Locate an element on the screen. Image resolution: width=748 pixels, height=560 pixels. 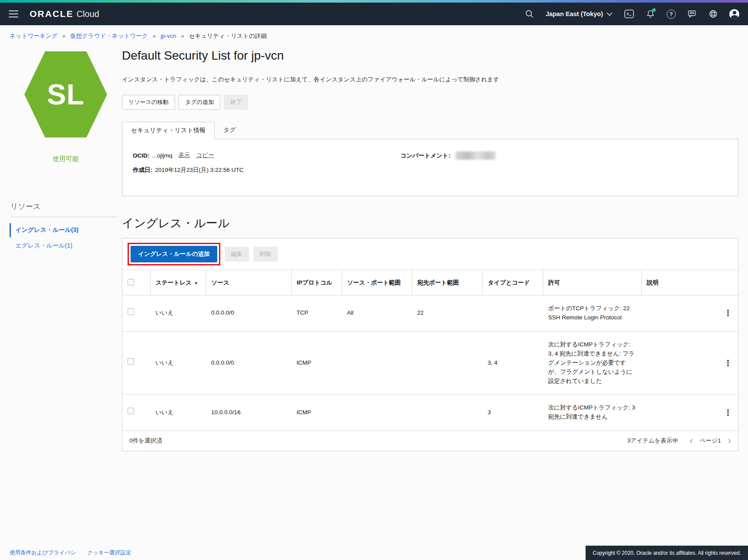
table-header-row: ステートレス▼ ソース IPプロトコル ソース・ポート範囲 宛先ポート範囲 タイ… is located at coordinates (430, 283).